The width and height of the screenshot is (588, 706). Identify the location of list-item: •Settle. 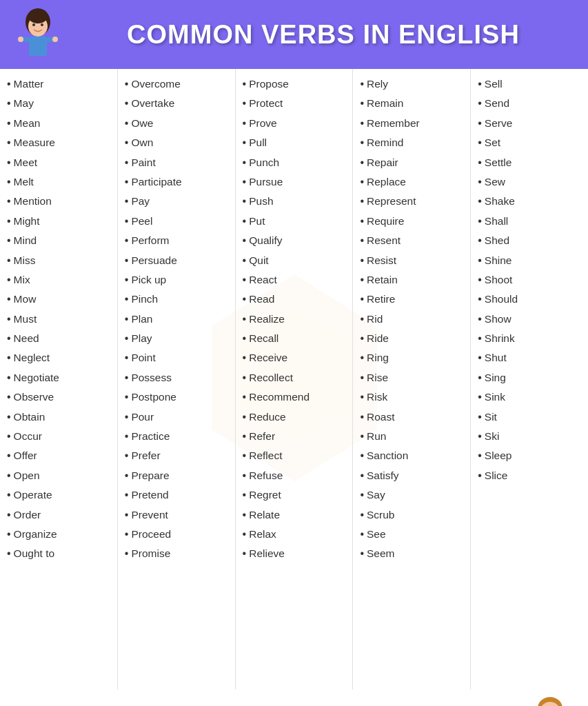
(531, 163).